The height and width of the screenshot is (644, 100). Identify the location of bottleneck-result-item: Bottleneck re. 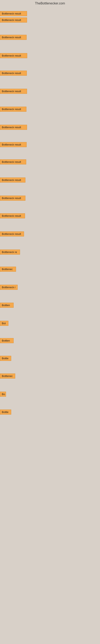
(10, 252).